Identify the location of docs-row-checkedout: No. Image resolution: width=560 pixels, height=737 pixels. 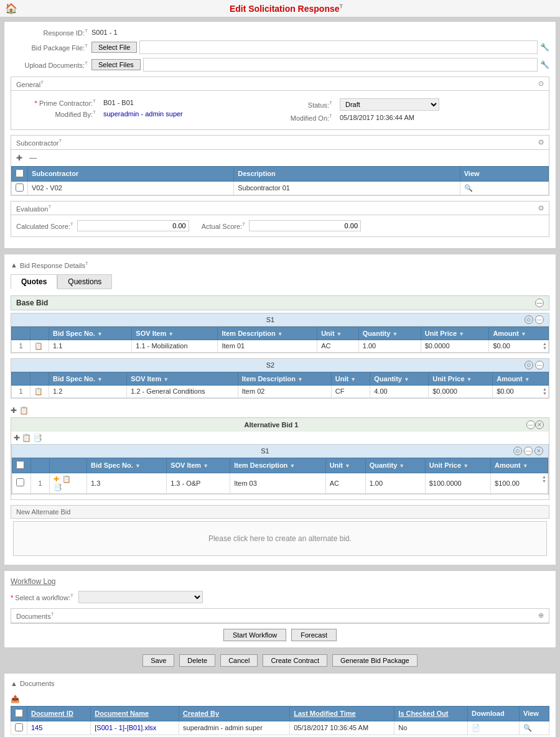
(431, 728).